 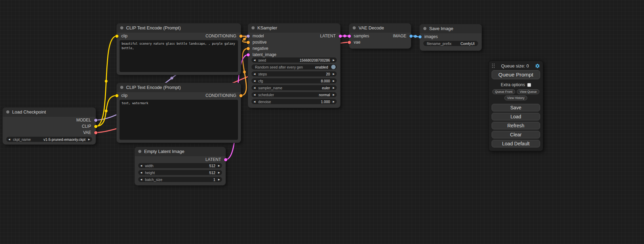 What do you see at coordinates (516, 75) in the screenshot?
I see `queue-prompt-button: Queue Prompt` at bounding box center [516, 75].